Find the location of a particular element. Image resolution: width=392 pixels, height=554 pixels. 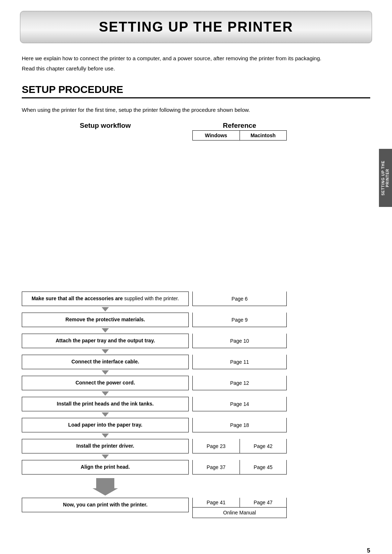

step-label-5: Connect the power cord. is located at coordinates (105, 383).